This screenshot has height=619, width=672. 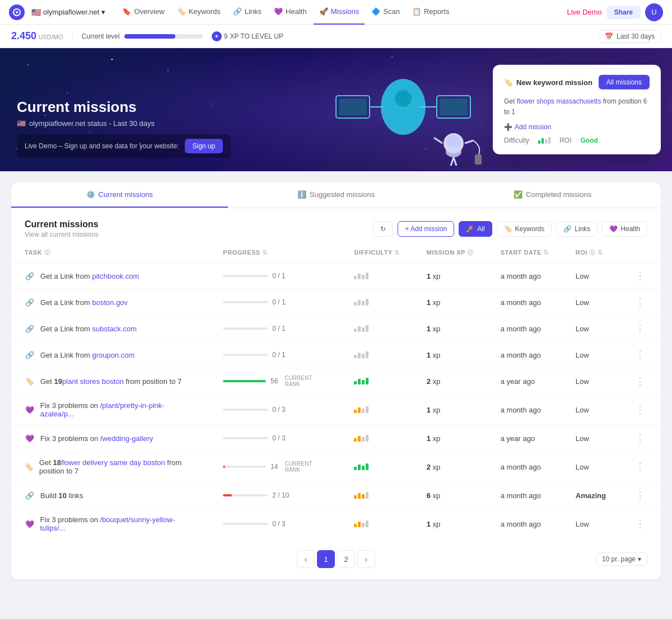 I want to click on col-xp: MISSION XP ⓪, so click(x=450, y=253).